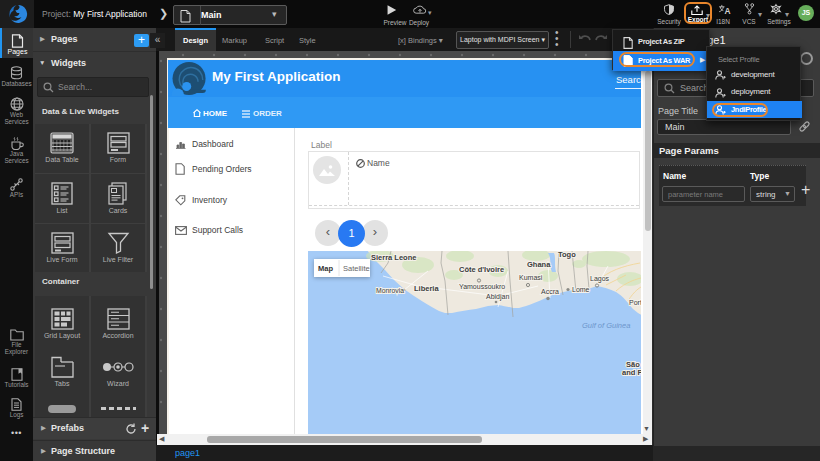  I want to click on svg-text: Togo, so click(567, 255).